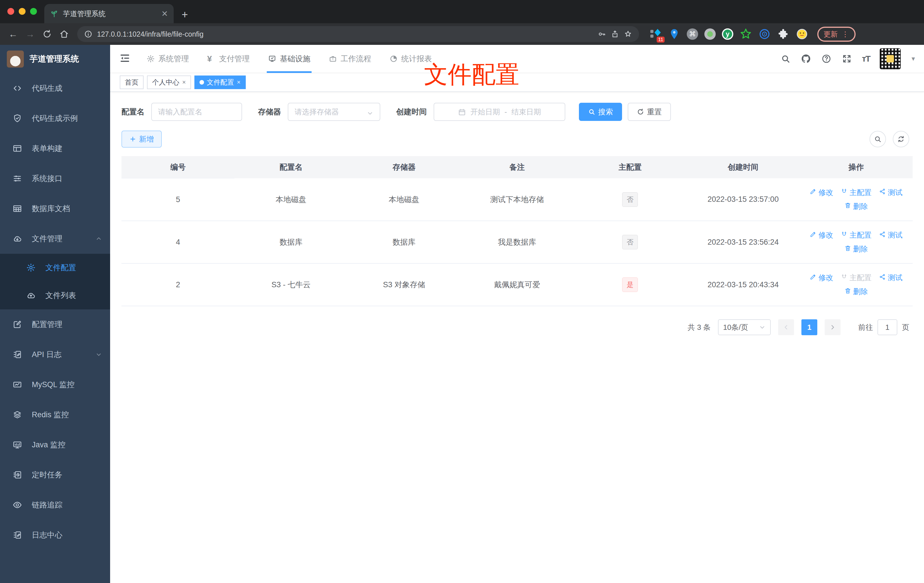  Describe the element at coordinates (196, 112) in the screenshot. I see `config-name-input` at that location.